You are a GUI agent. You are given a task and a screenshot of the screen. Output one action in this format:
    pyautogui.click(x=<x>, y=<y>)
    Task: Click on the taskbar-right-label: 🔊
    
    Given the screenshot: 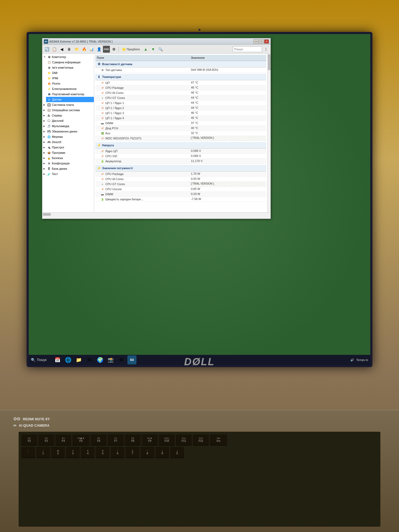 What is the action you would take?
    pyautogui.click(x=352, y=360)
    